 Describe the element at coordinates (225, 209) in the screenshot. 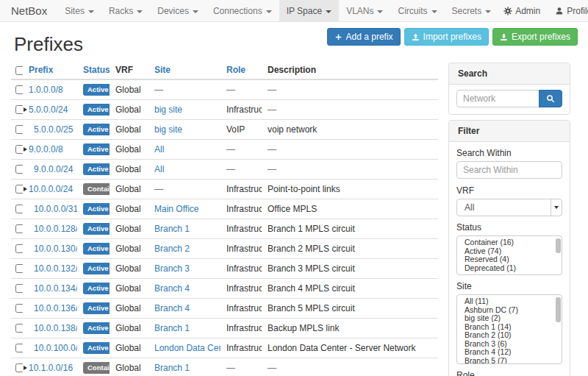

I see `table-row: 10.0.0.0/31ActiveGlobalMain OfficeInfras…` at that location.